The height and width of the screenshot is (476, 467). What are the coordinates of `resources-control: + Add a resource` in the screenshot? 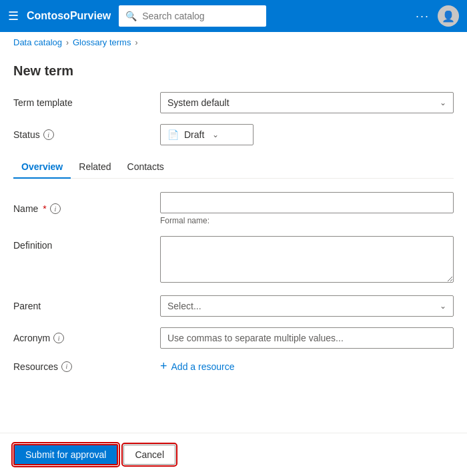 It's located at (307, 367).